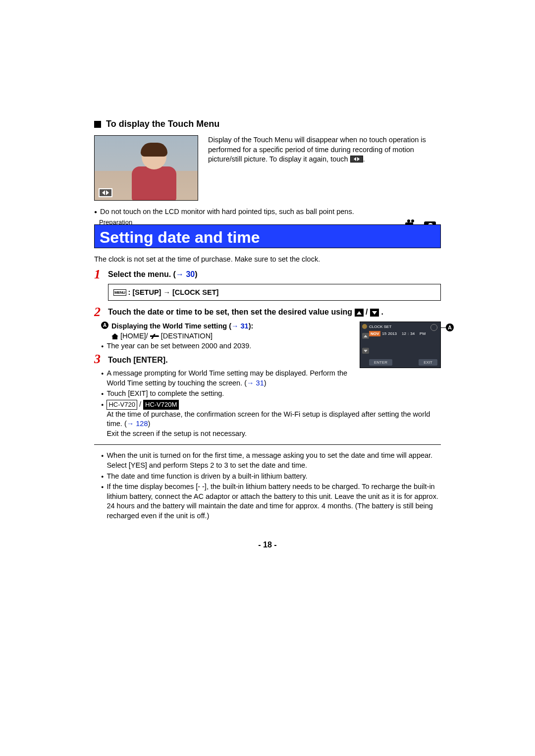  I want to click on page-ref-31b: → 31, so click(256, 383).